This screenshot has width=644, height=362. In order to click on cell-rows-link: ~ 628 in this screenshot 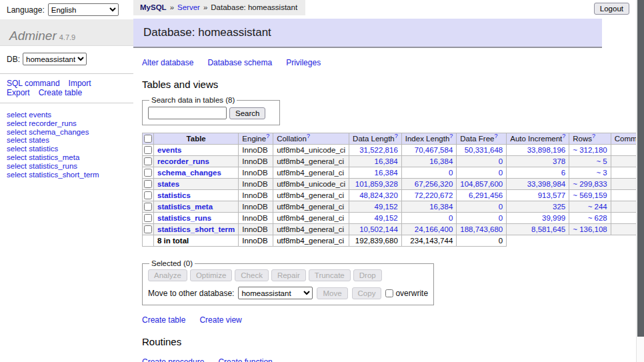, I will do `click(597, 218)`.